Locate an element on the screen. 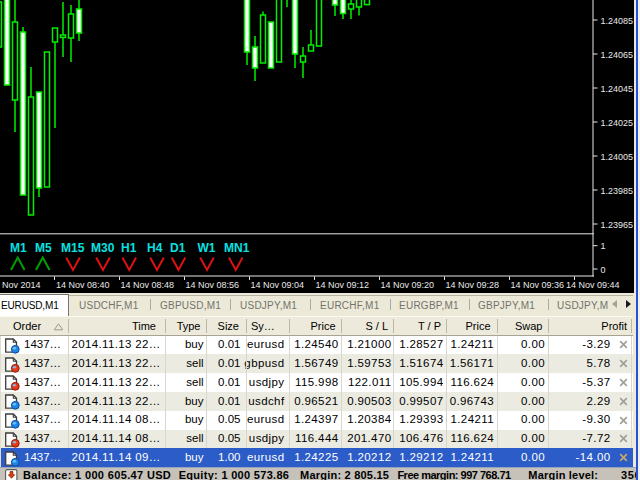 The image size is (640, 480). svg-text: 14 Nov 09:20 is located at coordinates (408, 285).